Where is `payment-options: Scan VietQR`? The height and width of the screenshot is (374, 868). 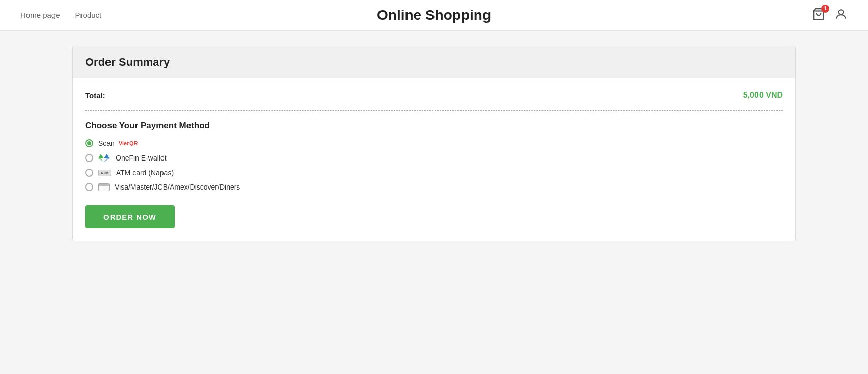 payment-options: Scan VietQR is located at coordinates (434, 165).